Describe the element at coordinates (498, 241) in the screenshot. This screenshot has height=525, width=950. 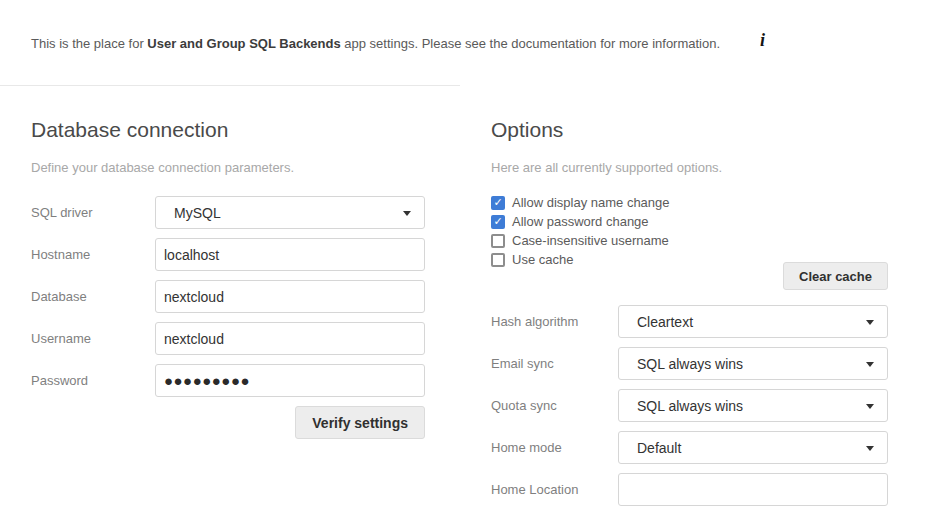
I see `case-insensitive-username-checkbox` at that location.